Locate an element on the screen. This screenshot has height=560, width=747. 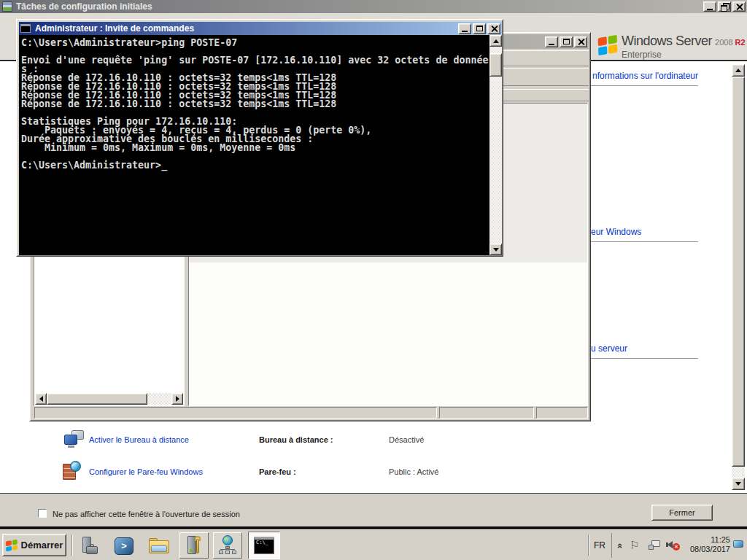
tree-horizontal-scrollbar is located at coordinates (109, 399).